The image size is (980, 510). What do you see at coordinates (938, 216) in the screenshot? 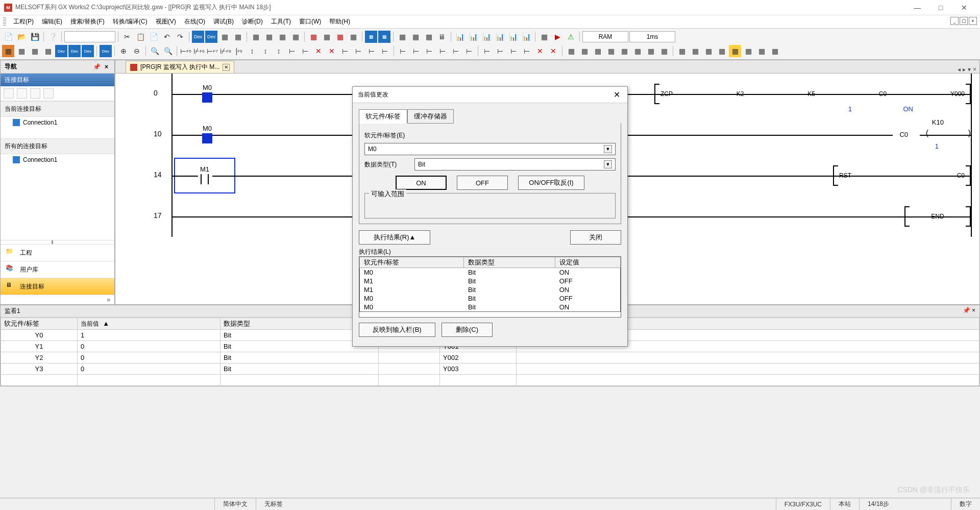
I see `instruction-end: END` at bounding box center [938, 216].